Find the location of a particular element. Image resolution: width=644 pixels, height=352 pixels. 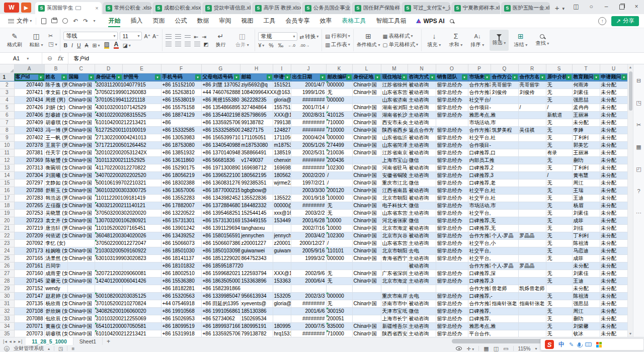

cell: 200051 is located at coordinates (339, 319).